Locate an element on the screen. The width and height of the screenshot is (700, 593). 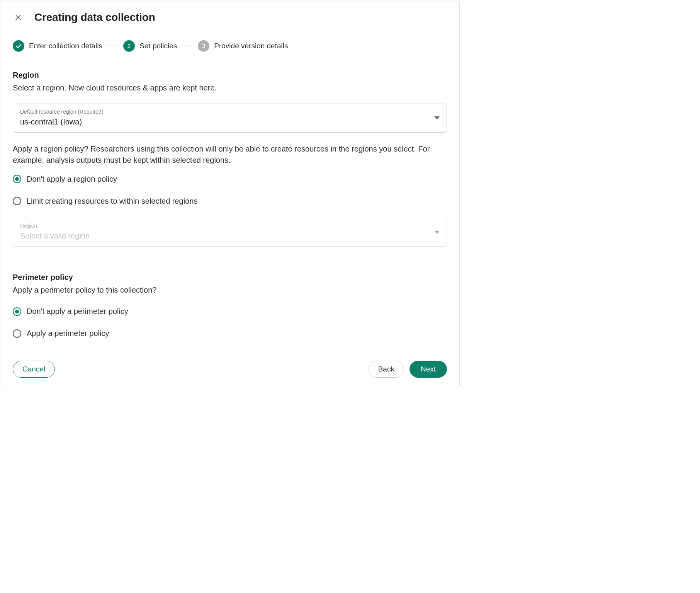
select-placeholder: Select a valid region is located at coordinates (230, 236).